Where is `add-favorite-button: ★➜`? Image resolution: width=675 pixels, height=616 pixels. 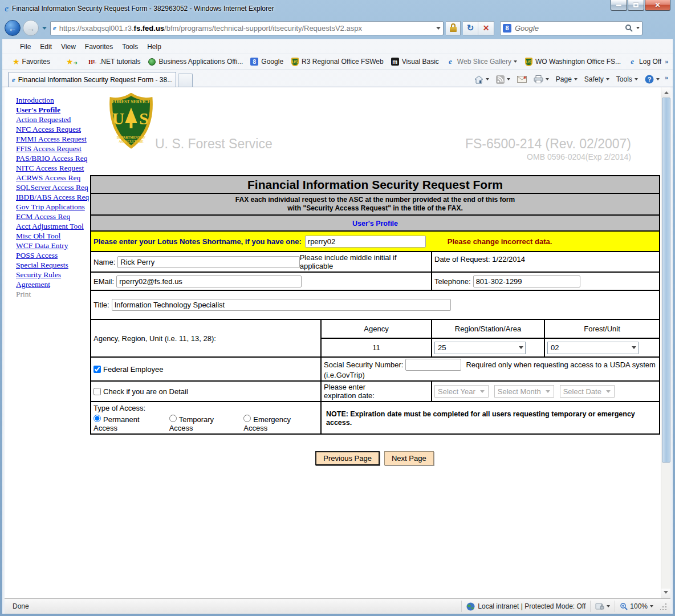
add-favorite-button: ★➜ is located at coordinates (73, 62).